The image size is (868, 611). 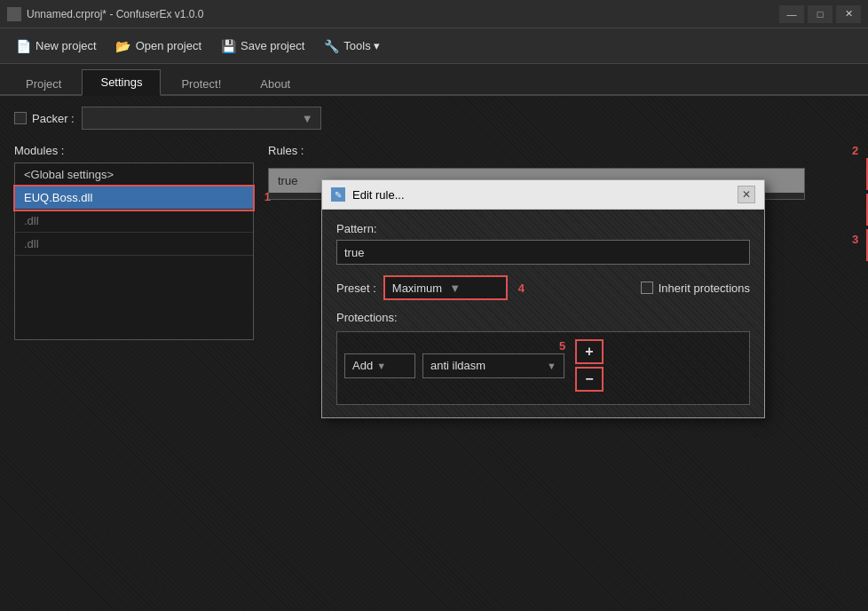 I want to click on menu-new-project-label: New project, so click(x=66, y=46).